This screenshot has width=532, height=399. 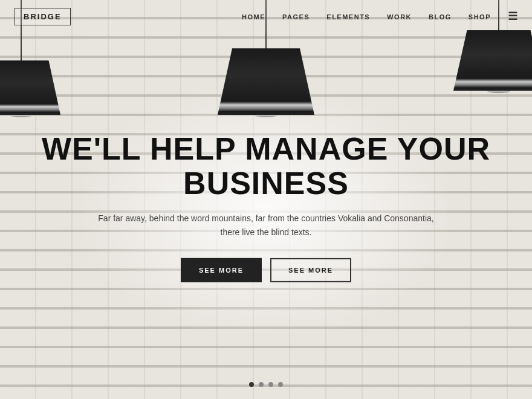 I want to click on navbar: BRIDGE HOME PAGES ELEMENTS WORK BLOG SHO…, so click(x=266, y=16).